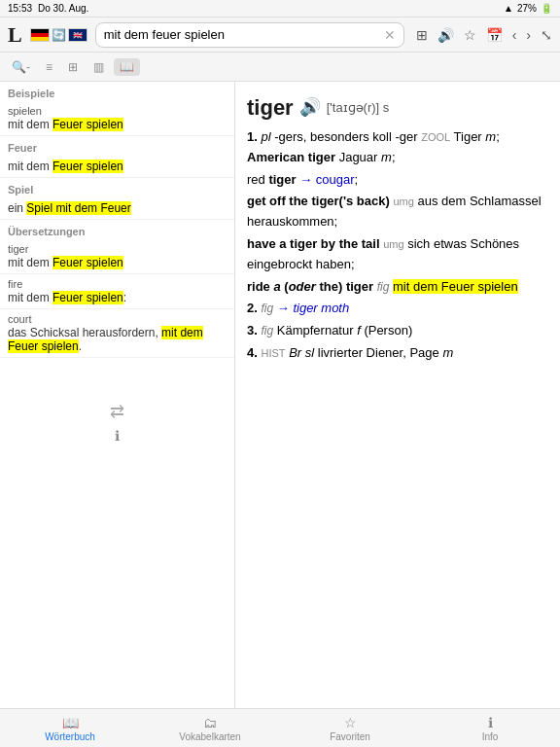 This screenshot has width=560, height=747. Describe the element at coordinates (313, 243) in the screenshot. I see `phrase-havetiger: have a tiger by the tail` at that location.